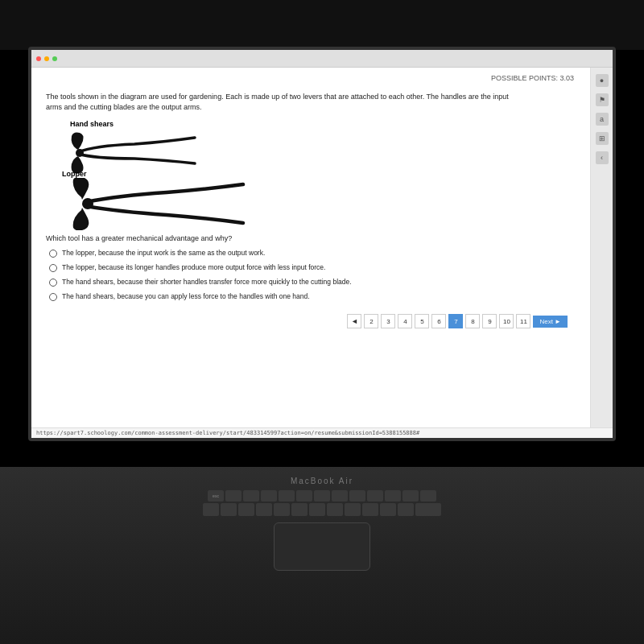 The width and height of the screenshot is (644, 644). Describe the element at coordinates (473, 321) in the screenshot. I see `page-8: 8` at that location.